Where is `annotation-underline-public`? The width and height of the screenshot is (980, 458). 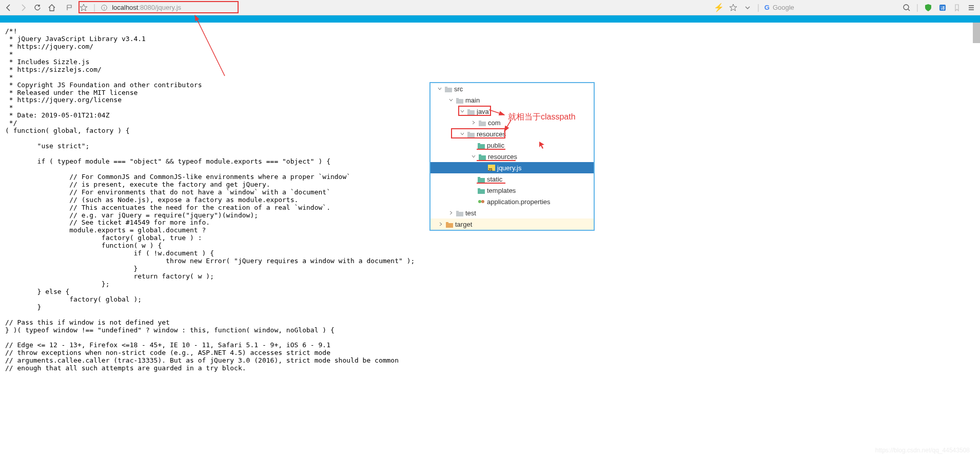 annotation-underline-public is located at coordinates (491, 149).